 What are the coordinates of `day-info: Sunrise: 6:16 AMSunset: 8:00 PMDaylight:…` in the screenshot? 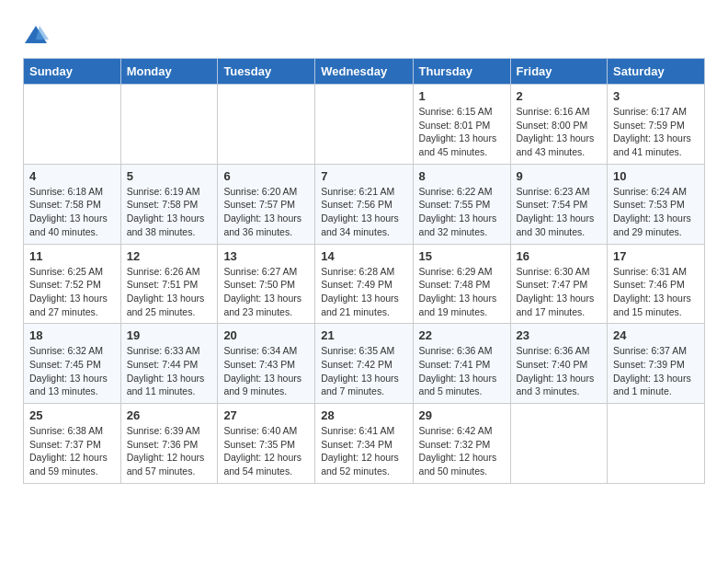 It's located at (559, 132).